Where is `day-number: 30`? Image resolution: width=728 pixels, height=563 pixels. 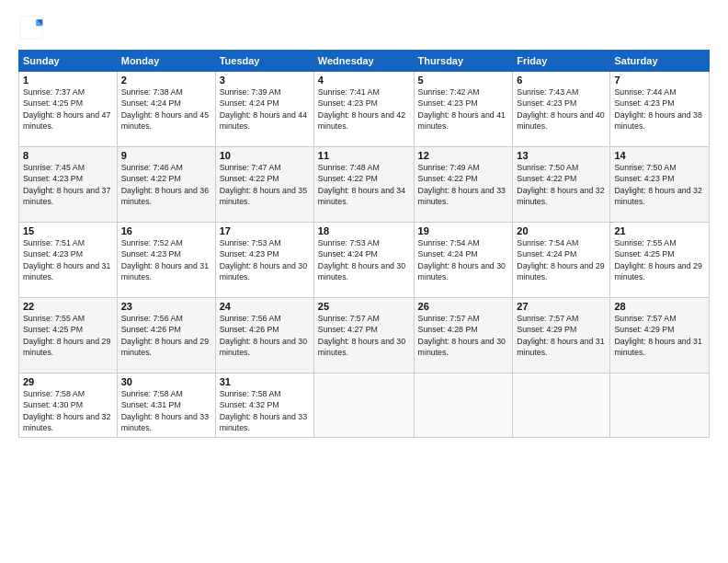 day-number: 30 is located at coordinates (166, 382).